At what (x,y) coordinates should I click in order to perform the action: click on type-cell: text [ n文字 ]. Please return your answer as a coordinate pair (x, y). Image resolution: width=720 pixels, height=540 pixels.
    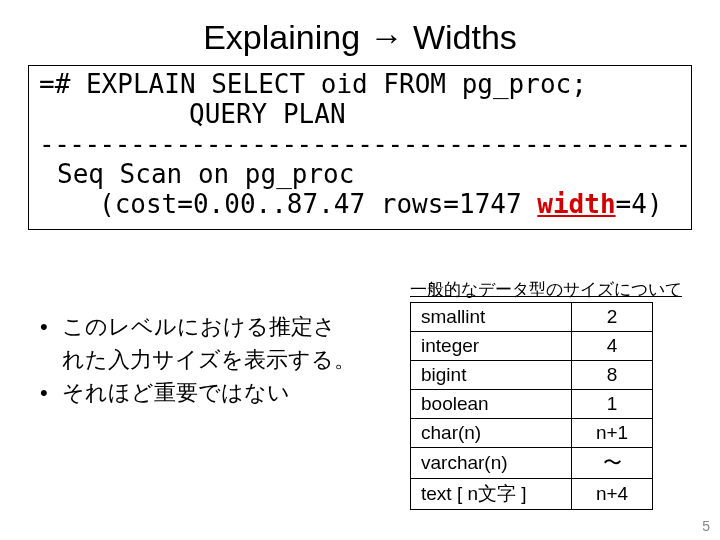
    Looking at the image, I should click on (492, 494).